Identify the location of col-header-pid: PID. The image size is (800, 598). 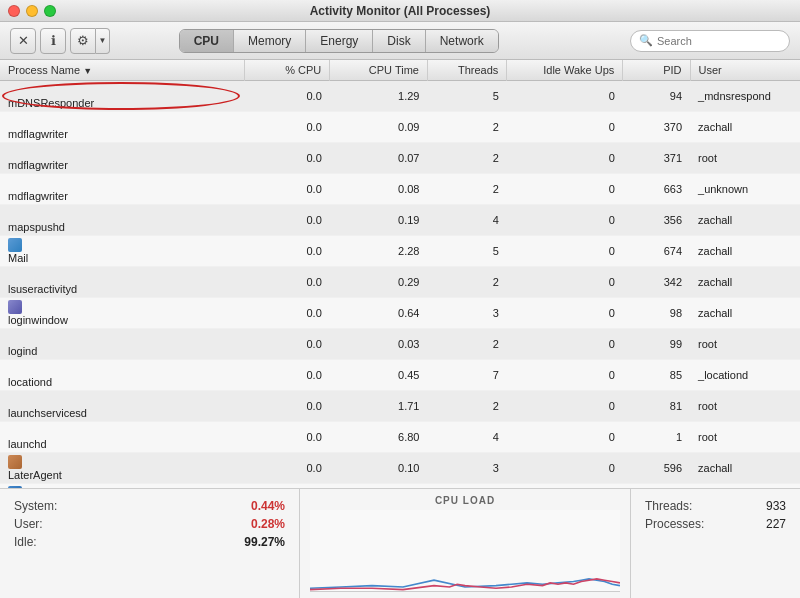
(656, 70).